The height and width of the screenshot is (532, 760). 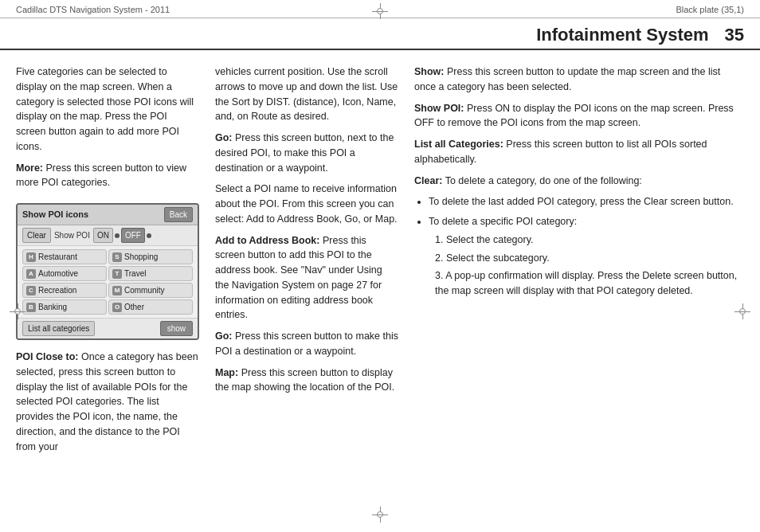 What do you see at coordinates (304, 153) in the screenshot?
I see `go-text: Press this screen button, next to the de…` at bounding box center [304, 153].